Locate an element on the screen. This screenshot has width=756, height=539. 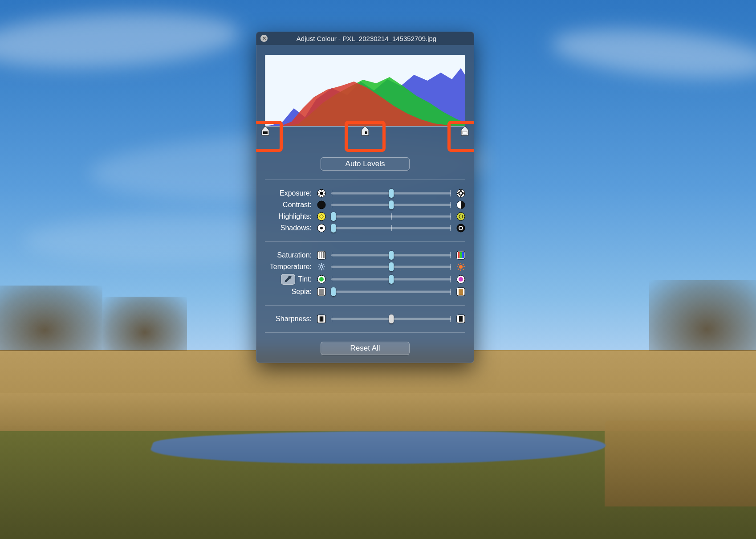
titlebar: ✕ Adjust Colour - PXL_20230214_145352709… is located at coordinates (365, 38).